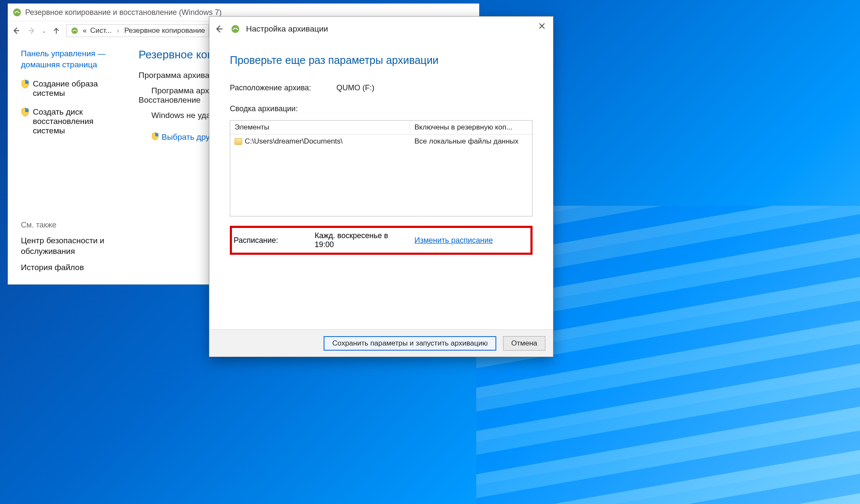 The height and width of the screenshot is (504, 860). Describe the element at coordinates (56, 31) in the screenshot. I see `nav-up-button` at that location.